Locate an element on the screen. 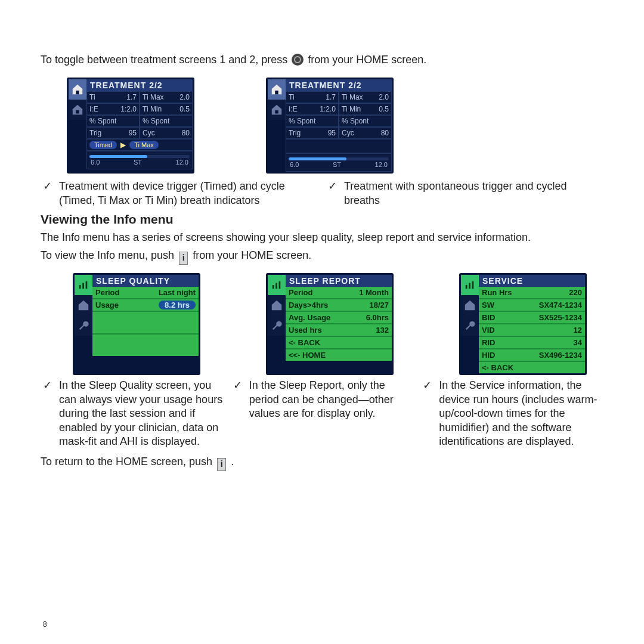  return-instruction: To return to the HOME screen, push i . is located at coordinates (322, 463).